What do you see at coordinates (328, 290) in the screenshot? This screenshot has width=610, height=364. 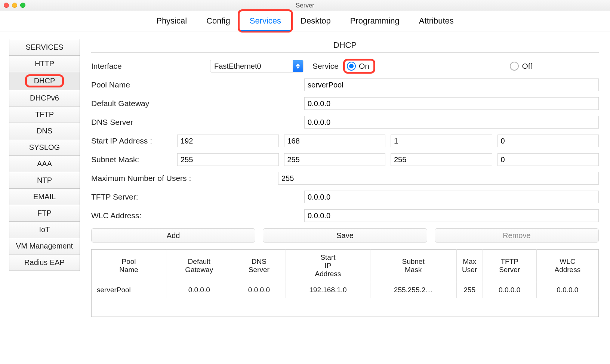 I see `cell-start: 192.168.1.0` at bounding box center [328, 290].